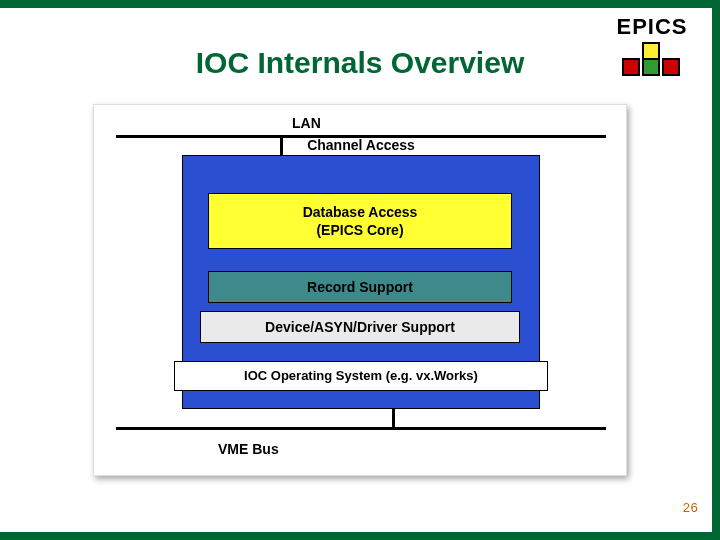 The height and width of the screenshot is (540, 720). I want to click on vme-connector-stub, so click(394, 418).